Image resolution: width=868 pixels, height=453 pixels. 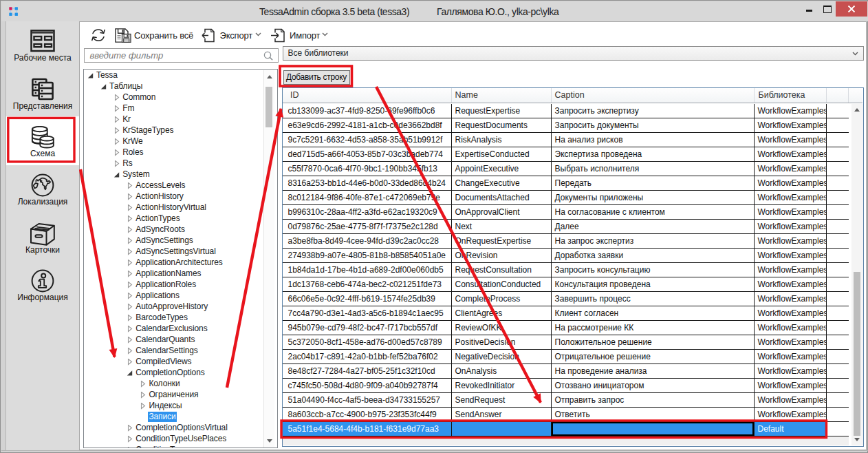 I want to click on cell-caption: Запросить консультацию, so click(x=653, y=270).